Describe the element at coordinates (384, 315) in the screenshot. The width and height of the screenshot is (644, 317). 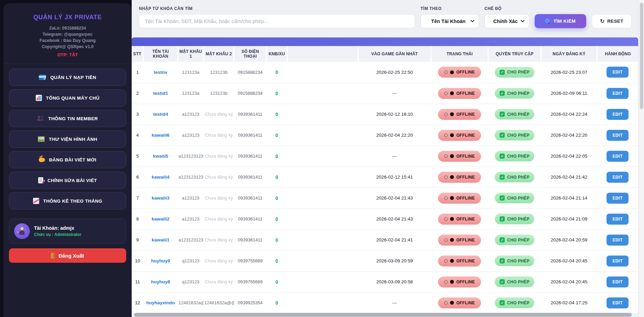
I see `horizontal-scrollbar` at that location.